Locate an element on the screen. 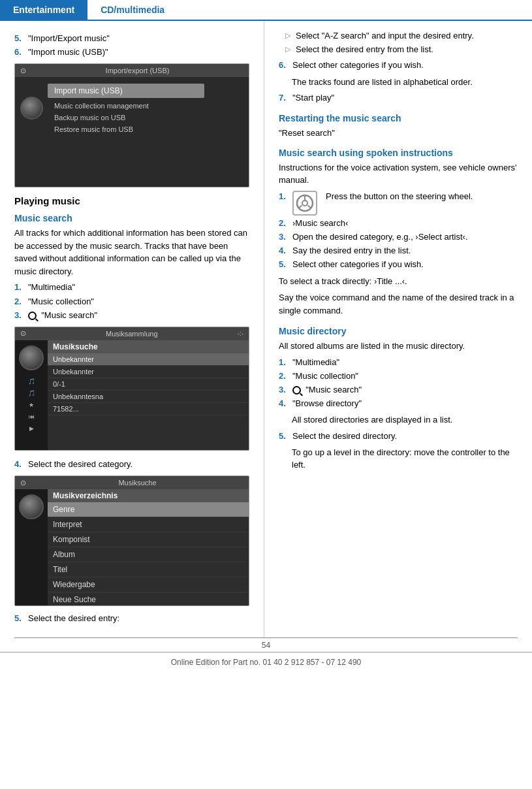 This screenshot has width=532, height=789. list-item: 5. Select the desired entry: is located at coordinates (133, 619).